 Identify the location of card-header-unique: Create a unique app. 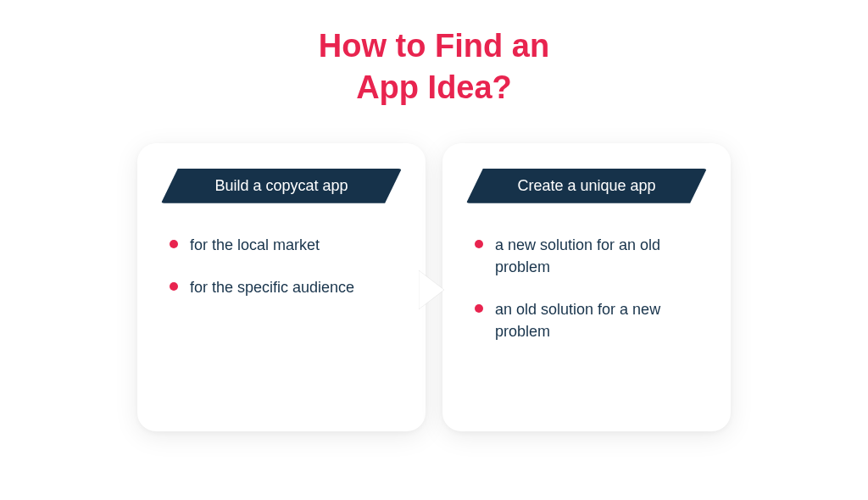
(587, 186).